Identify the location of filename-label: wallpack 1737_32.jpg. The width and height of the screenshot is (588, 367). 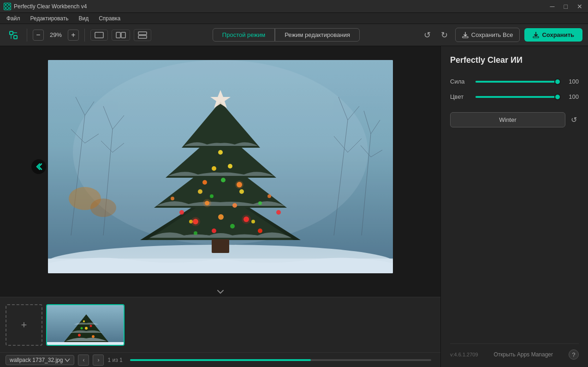
(36, 360).